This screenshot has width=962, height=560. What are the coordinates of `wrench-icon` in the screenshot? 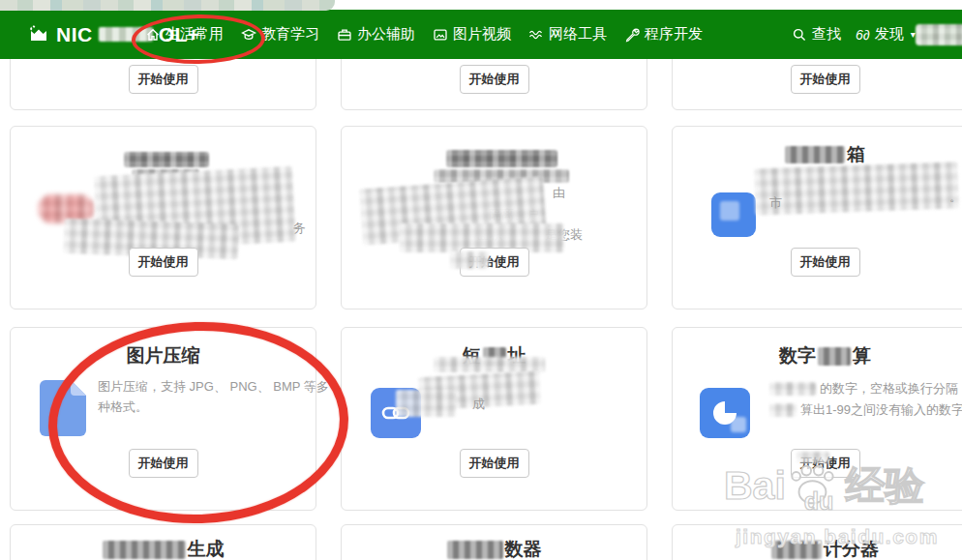 It's located at (632, 35).